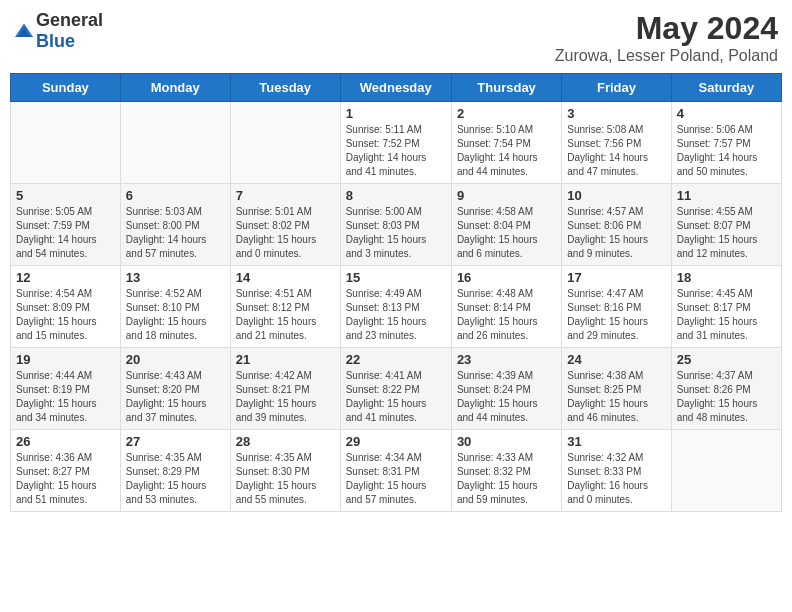 The height and width of the screenshot is (612, 792). Describe the element at coordinates (506, 360) in the screenshot. I see `day-number: 23` at that location.